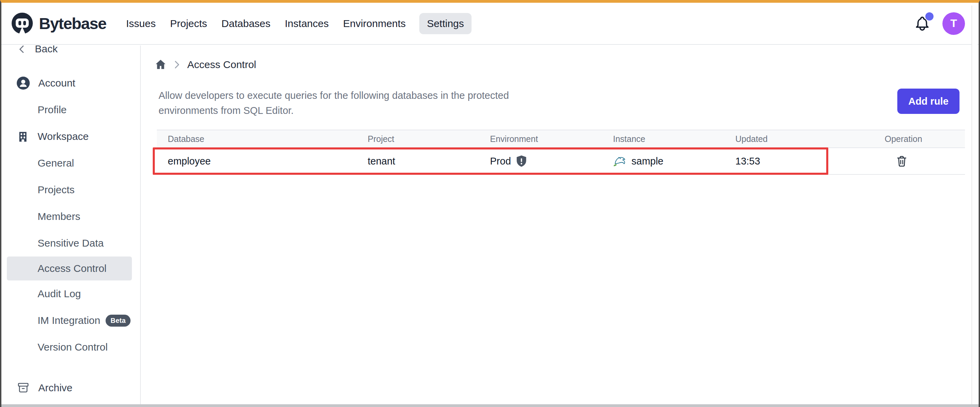  I want to click on nav-item-settings: Settings, so click(445, 24).